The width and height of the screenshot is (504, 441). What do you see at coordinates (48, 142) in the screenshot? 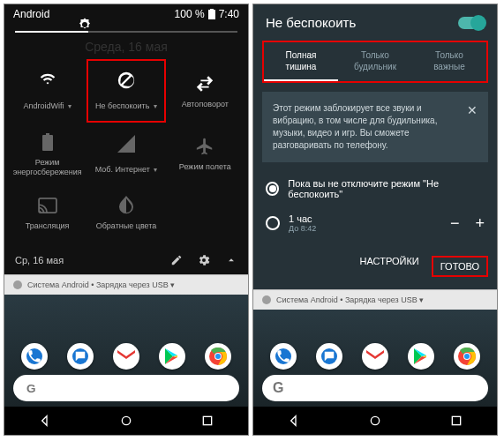
I see `battery-saver-icon` at bounding box center [48, 142].